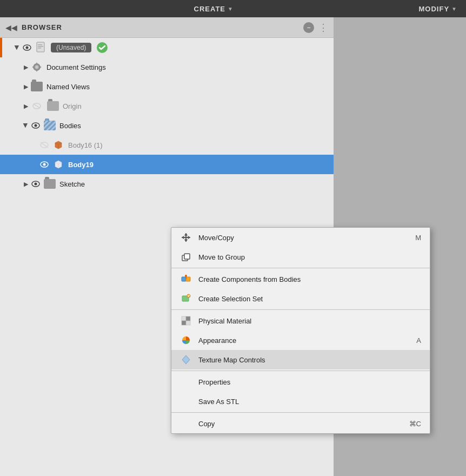  Describe the element at coordinates (438, 9) in the screenshot. I see `modify-button: MODIFY ▼` at that location.